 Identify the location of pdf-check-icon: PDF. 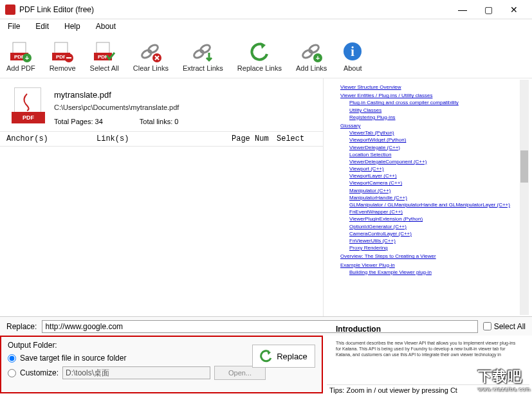
(104, 51).